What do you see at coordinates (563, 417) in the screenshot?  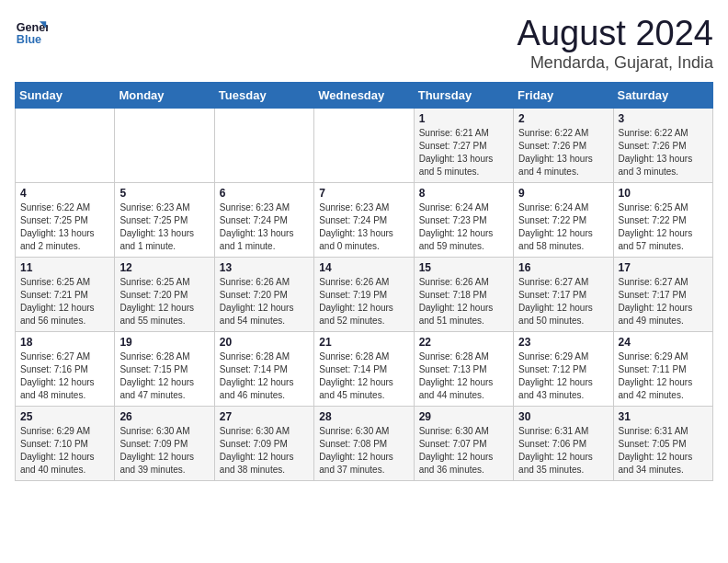 I see `day-number: 30` at bounding box center [563, 417].